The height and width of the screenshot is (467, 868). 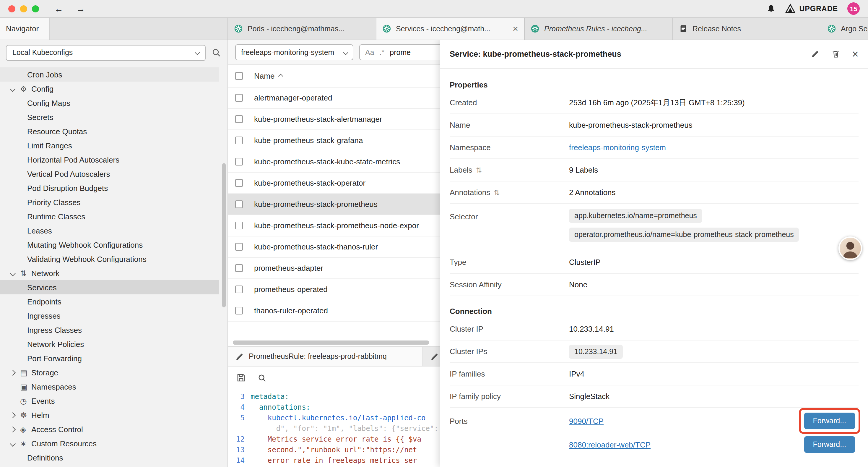 I want to click on back-button: ←, so click(x=59, y=9).